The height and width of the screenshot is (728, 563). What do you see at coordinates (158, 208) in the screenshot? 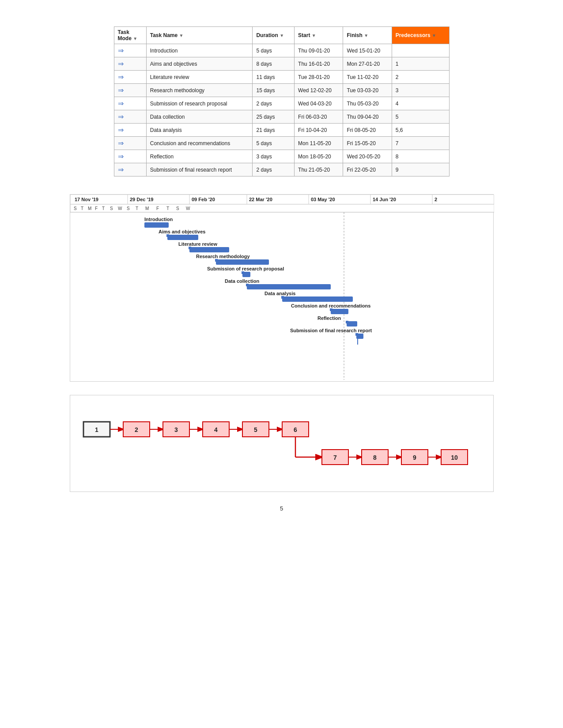
I see `svg-text: F` at bounding box center [158, 208].